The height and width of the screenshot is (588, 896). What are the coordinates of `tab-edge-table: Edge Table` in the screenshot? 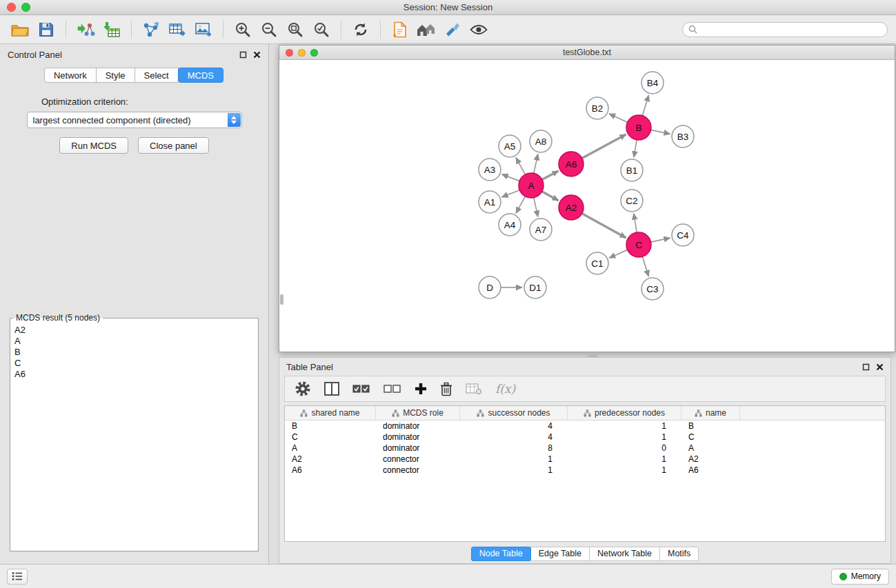 It's located at (560, 554).